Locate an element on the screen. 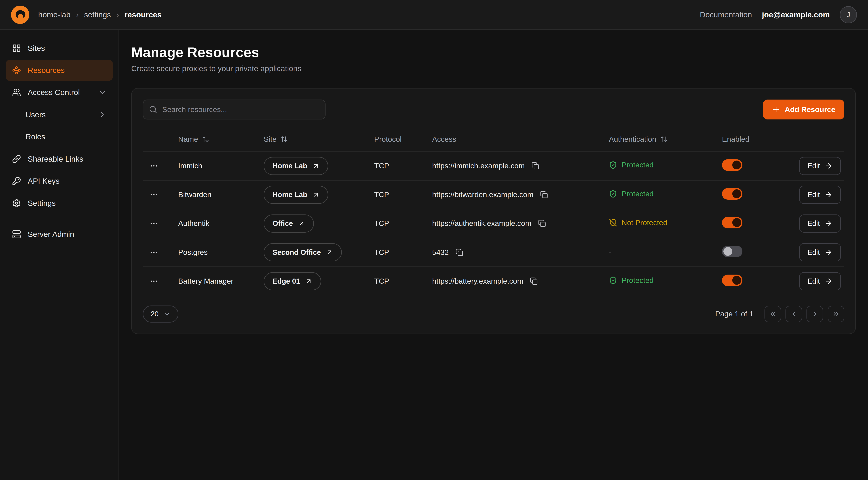 This screenshot has width=868, height=480. sidebar-item-server-admin: Server Admin is located at coordinates (59, 234).